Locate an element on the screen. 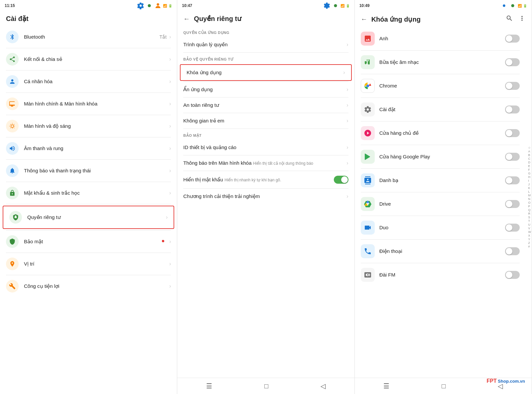 The image size is (532, 394). settings-item-tools: Công cụ tiện lợi › is located at coordinates (88, 286).